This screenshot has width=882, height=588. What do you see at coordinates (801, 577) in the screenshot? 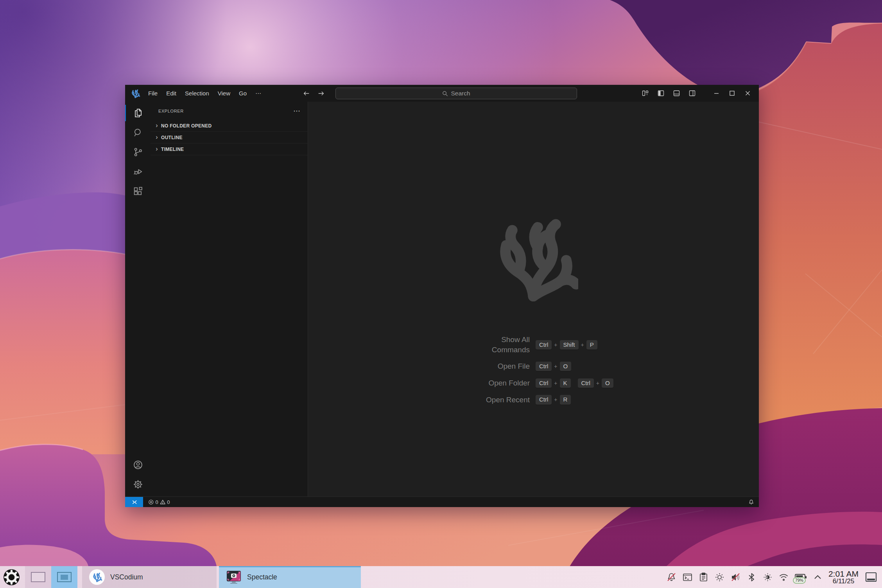
I see `battery-icon: 79%` at bounding box center [801, 577].